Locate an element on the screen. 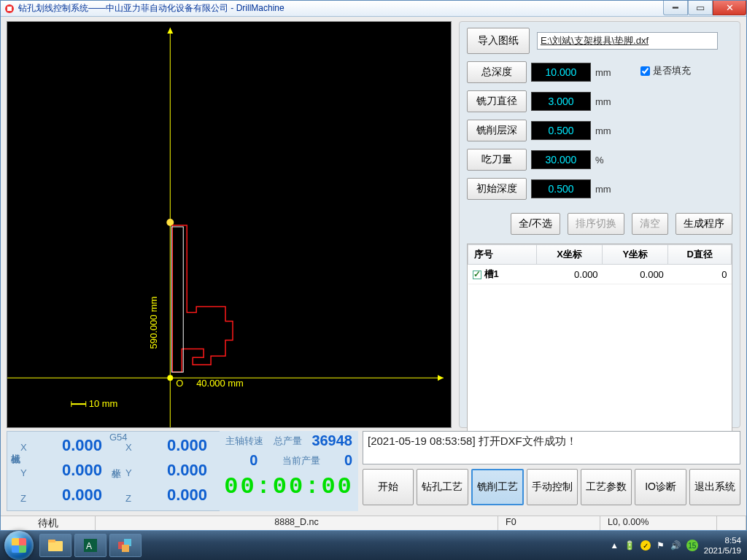 The height and width of the screenshot is (560, 747). param-layer-depth: 铣削层深 0.500 mm is located at coordinates (543, 131).